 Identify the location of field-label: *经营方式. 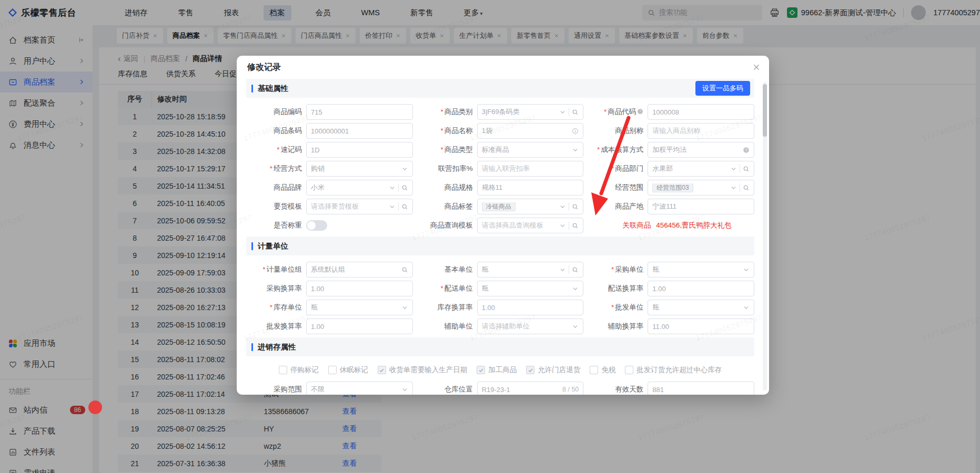
(276, 169).